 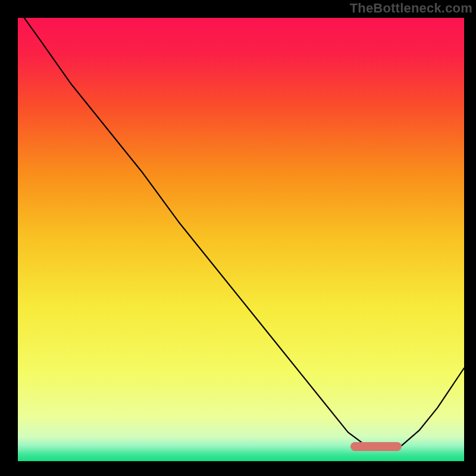 What do you see at coordinates (376, 446) in the screenshot?
I see `highlight-marker` at bounding box center [376, 446].